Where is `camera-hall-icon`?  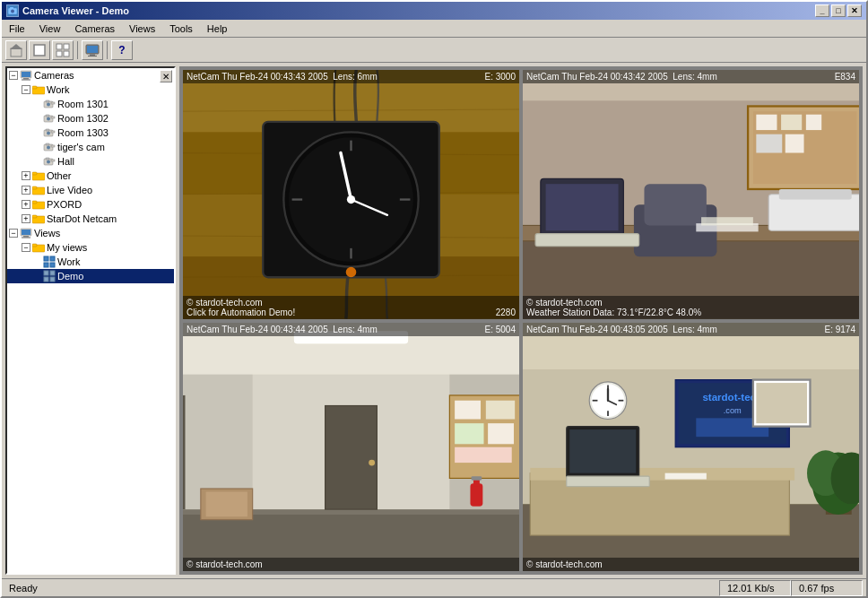
camera-hall-icon is located at coordinates (49, 161).